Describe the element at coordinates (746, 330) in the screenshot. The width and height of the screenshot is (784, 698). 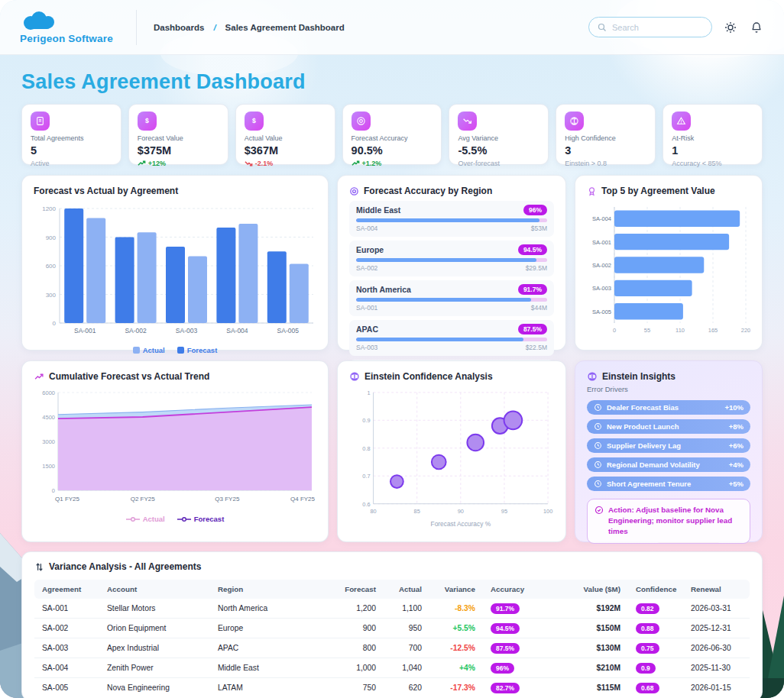
I see `svg-text: 220` at that location.